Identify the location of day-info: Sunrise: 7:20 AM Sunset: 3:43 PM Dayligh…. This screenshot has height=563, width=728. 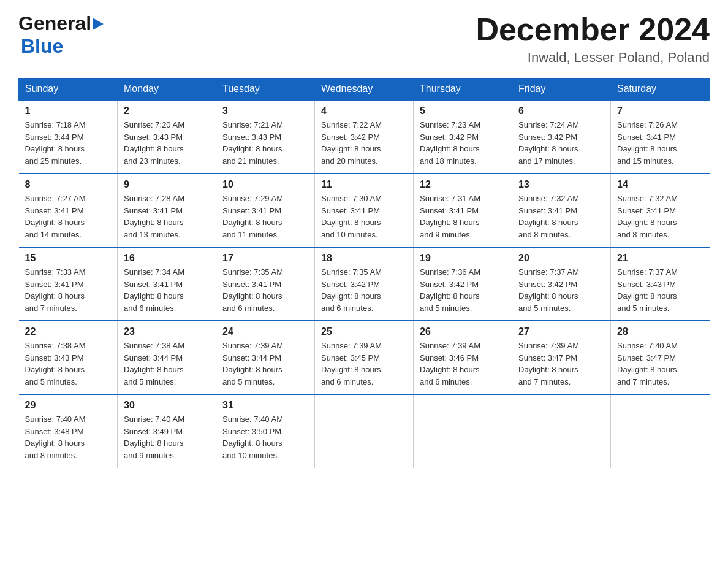
(167, 143).